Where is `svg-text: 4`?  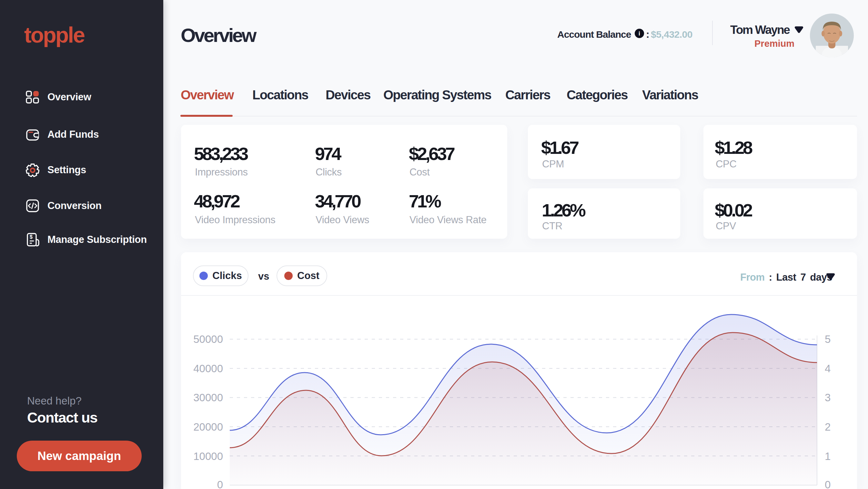 svg-text: 4 is located at coordinates (828, 368).